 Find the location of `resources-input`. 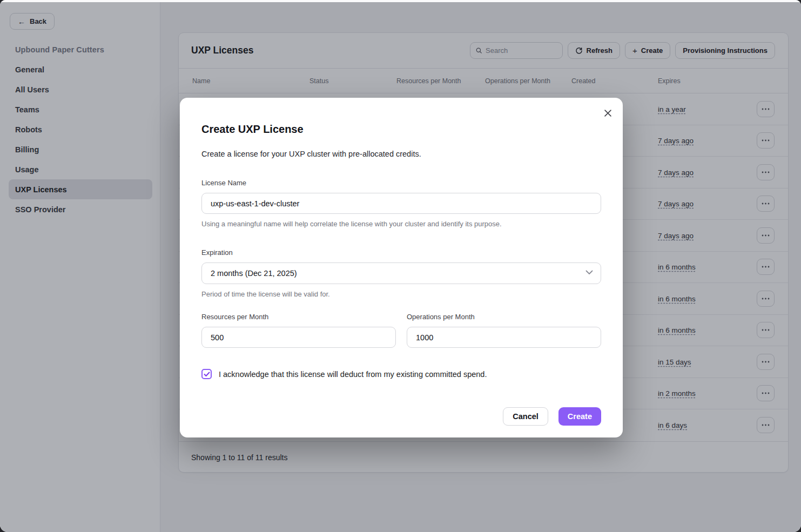

resources-input is located at coordinates (299, 337).